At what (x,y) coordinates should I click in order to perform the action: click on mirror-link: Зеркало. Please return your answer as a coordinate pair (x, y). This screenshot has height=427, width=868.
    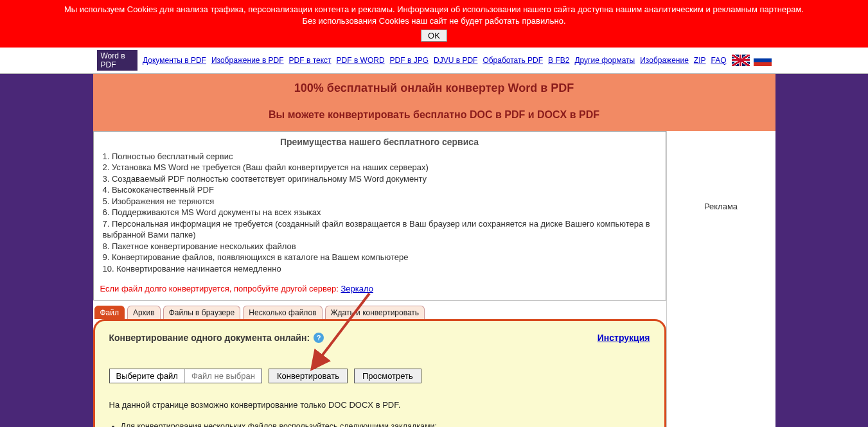
    Looking at the image, I should click on (357, 289).